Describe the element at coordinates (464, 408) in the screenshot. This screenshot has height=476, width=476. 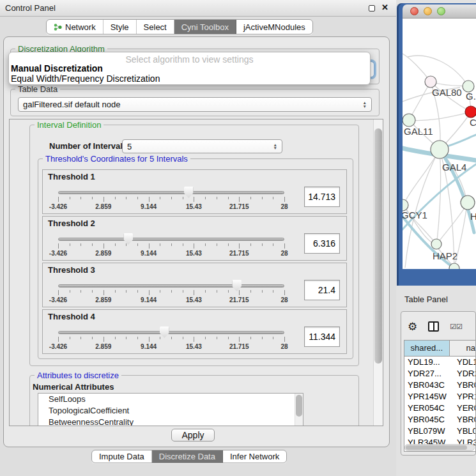
I see `cell-name: YER0` at that location.